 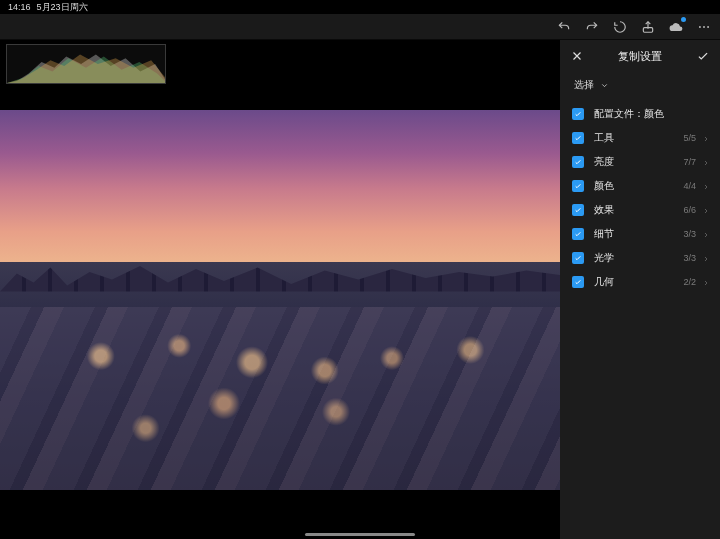 What do you see at coordinates (676, 27) in the screenshot?
I see `cloud-sync-icon` at bounding box center [676, 27].